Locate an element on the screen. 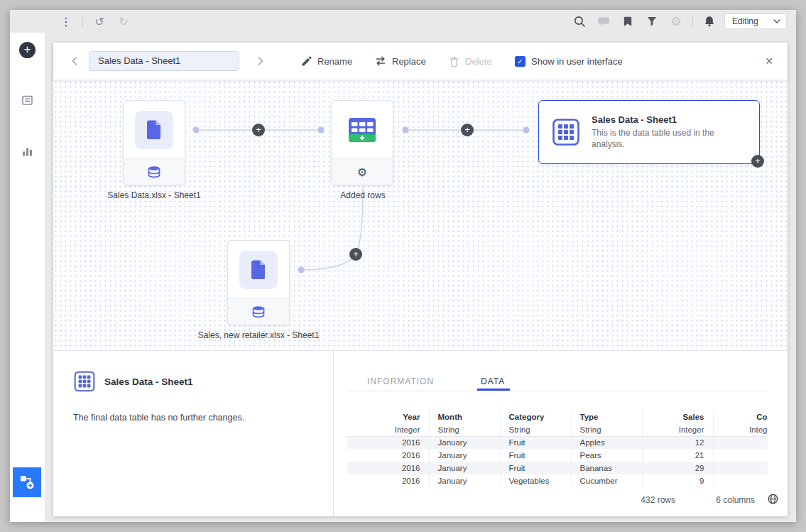  previous-source-button is located at coordinates (75, 61).